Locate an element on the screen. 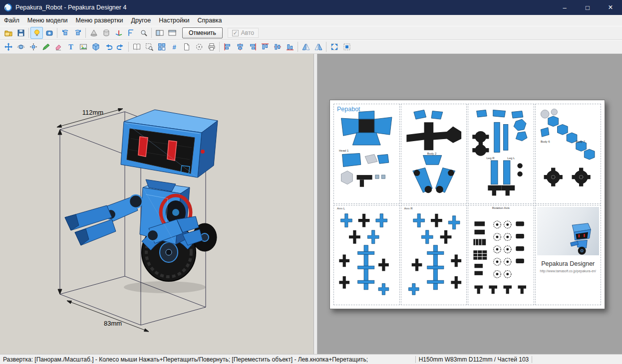 This screenshot has height=364, width=622. pattern-pieces-axis is located at coordinates (501, 255).